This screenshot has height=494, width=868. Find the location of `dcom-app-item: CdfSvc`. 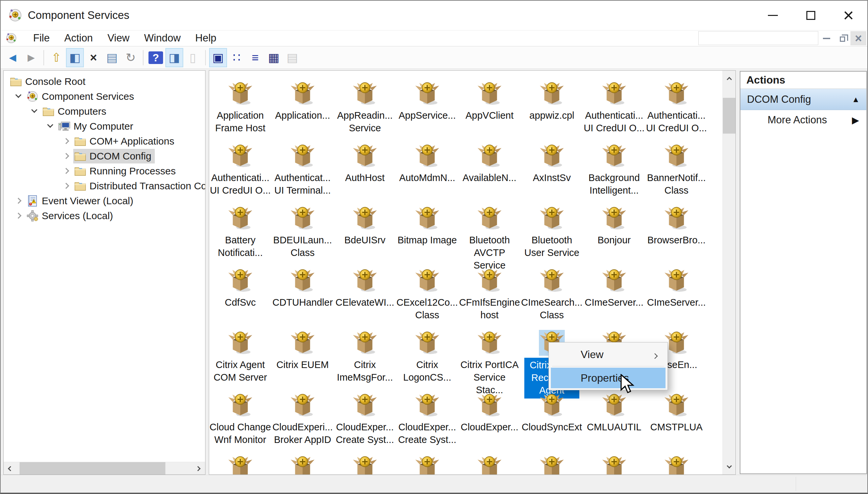

dcom-app-item: CdfSvc is located at coordinates (240, 298).